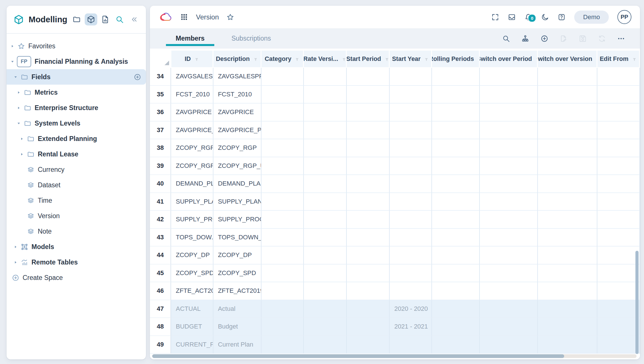 The height and width of the screenshot is (364, 644). What do you see at coordinates (192, 291) in the screenshot?
I see `cell-id: ZFTE_ACT20...` at bounding box center [192, 291].